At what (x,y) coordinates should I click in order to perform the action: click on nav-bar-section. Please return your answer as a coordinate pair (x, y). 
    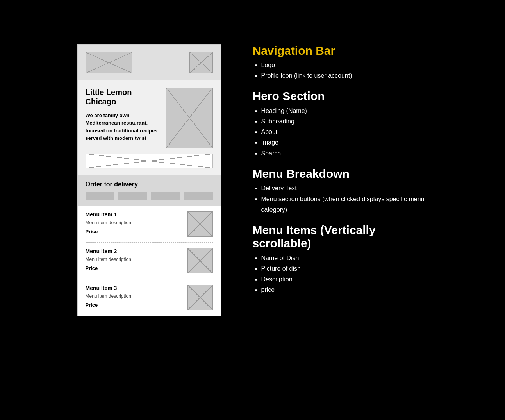
    Looking at the image, I should click on (149, 63).